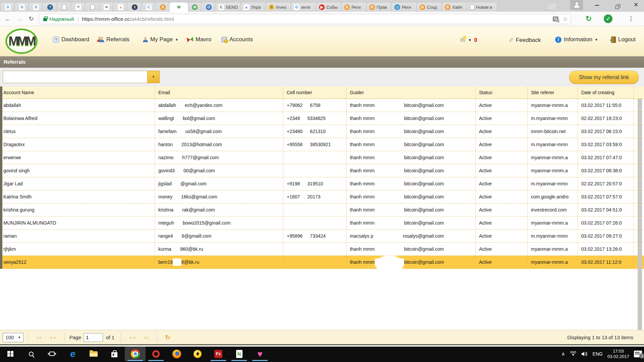 This screenshot has width=644, height=362. I want to click on address-bar: Надежный | https://mmm-office.cc/a44cb/r…, so click(305, 19).